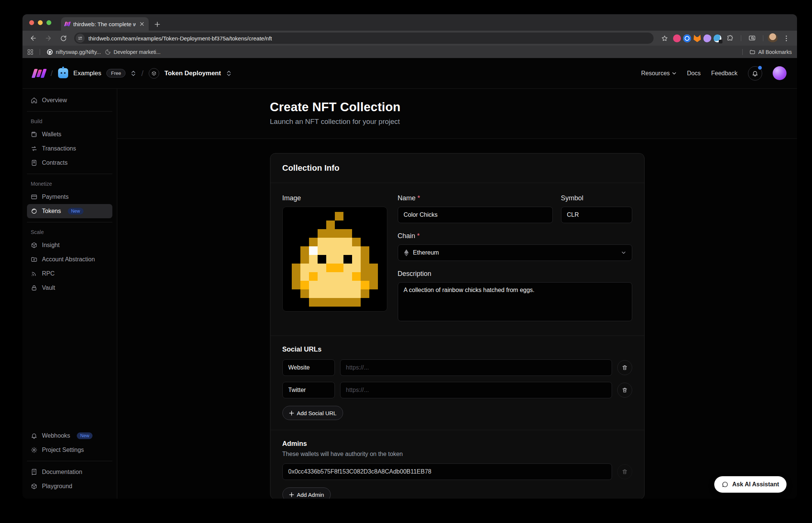 The image size is (812, 523). Describe the element at coordinates (70, 259) in the screenshot. I see `sidebar-item-account-abstraction: Account Abstraction` at that location.